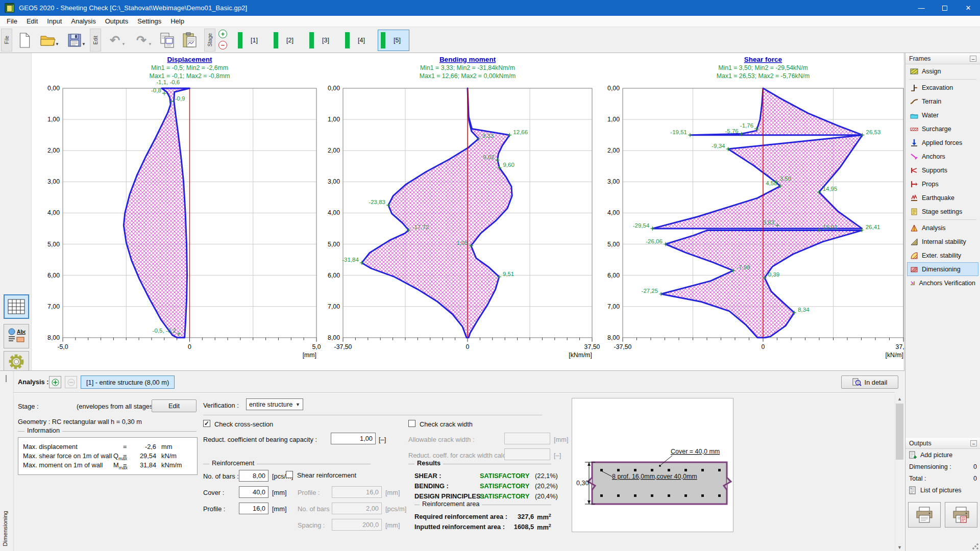 Image resolution: width=980 pixels, height=551 pixels. What do you see at coordinates (55, 382) in the screenshot?
I see `add-analysis-button` at bounding box center [55, 382].